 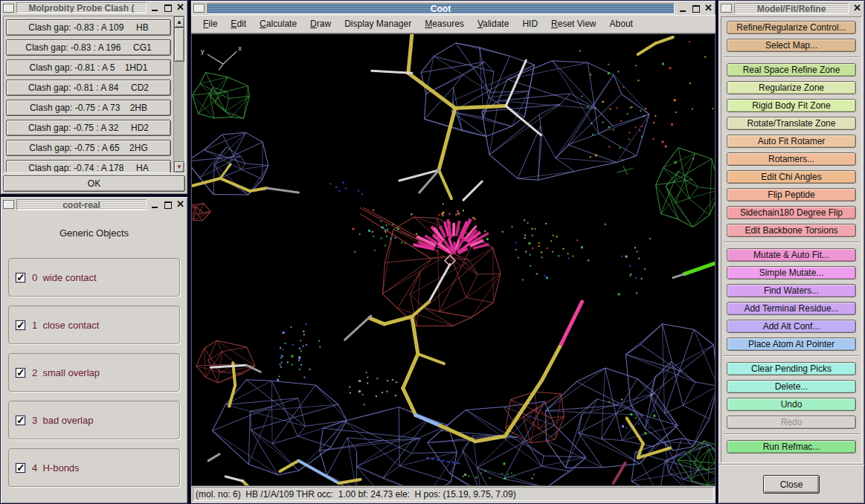 What do you see at coordinates (89, 94) in the screenshot?
I see `clash-items: Clash gap: -0.83 : A 109 HBClash gap: -0…` at bounding box center [89, 94].